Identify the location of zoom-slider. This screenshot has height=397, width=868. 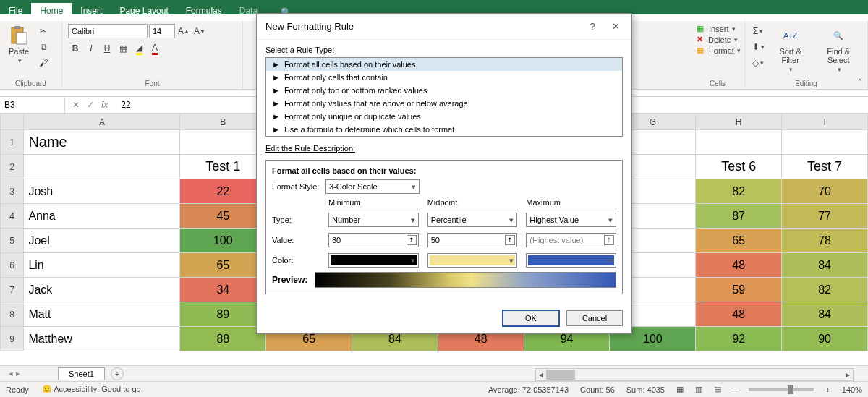
(781, 390).